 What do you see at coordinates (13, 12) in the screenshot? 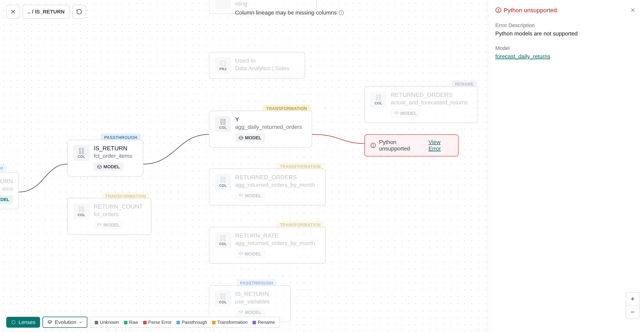
I see `close-button` at bounding box center [13, 12].